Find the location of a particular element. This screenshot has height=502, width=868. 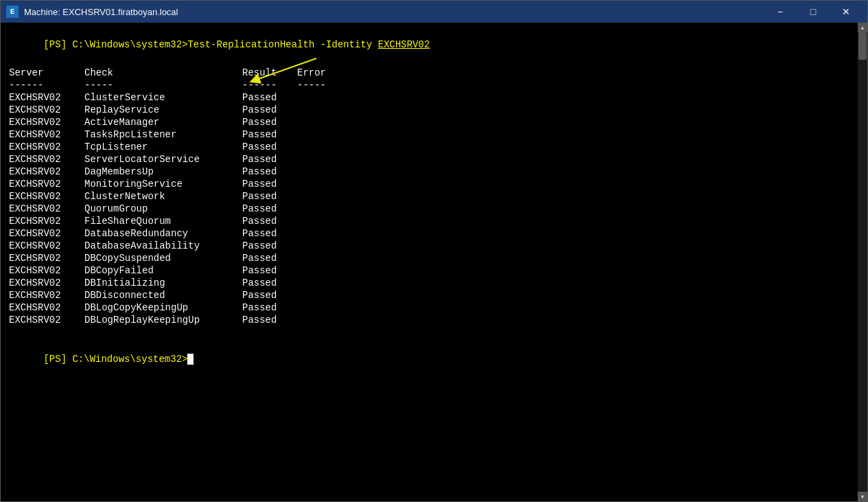

table-row: EXCHSRV02DBDisconnectedPassed is located at coordinates (180, 295).